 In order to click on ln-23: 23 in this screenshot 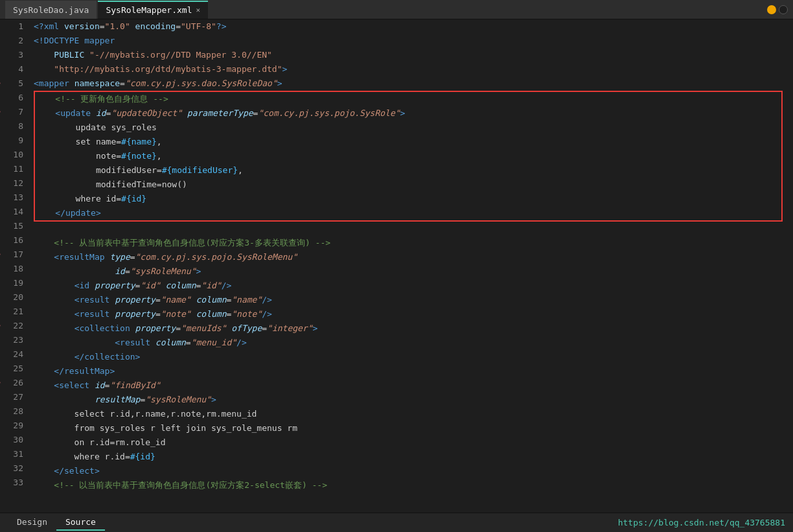, I will do `click(12, 340)`.